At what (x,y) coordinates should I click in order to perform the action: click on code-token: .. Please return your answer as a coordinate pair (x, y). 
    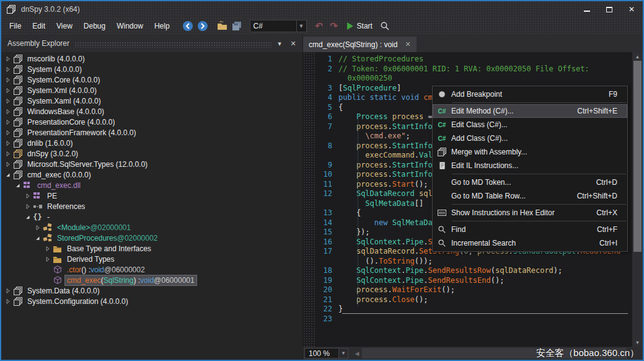
    Looking at the image, I should click on (425, 242).